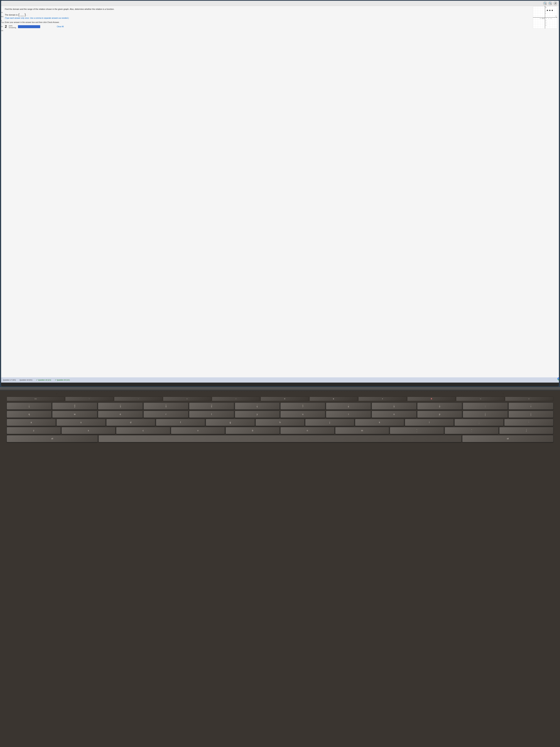 Image resolution: width=560 pixels, height=747 pixels. Describe the element at coordinates (3, 12) in the screenshot. I see `sidebar-label-cs: cs` at that location.